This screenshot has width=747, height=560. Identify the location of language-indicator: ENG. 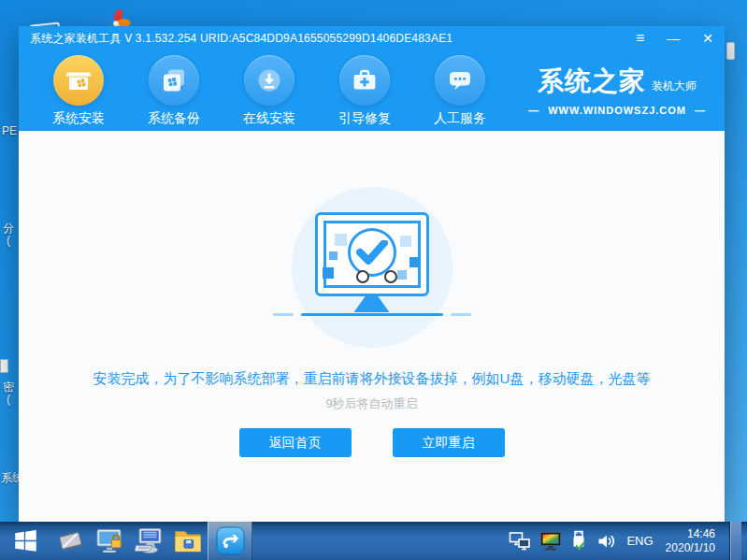
(639, 540).